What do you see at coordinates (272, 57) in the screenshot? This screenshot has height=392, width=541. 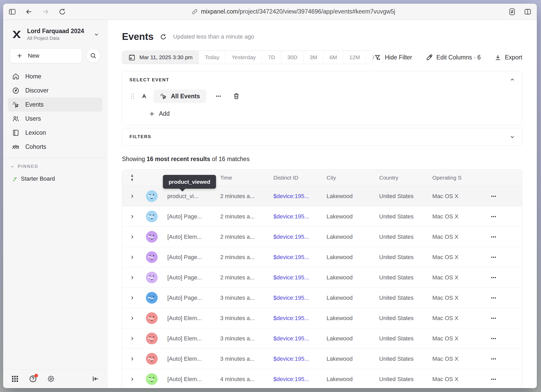 I see `date-range-7d: 7D` at bounding box center [272, 57].